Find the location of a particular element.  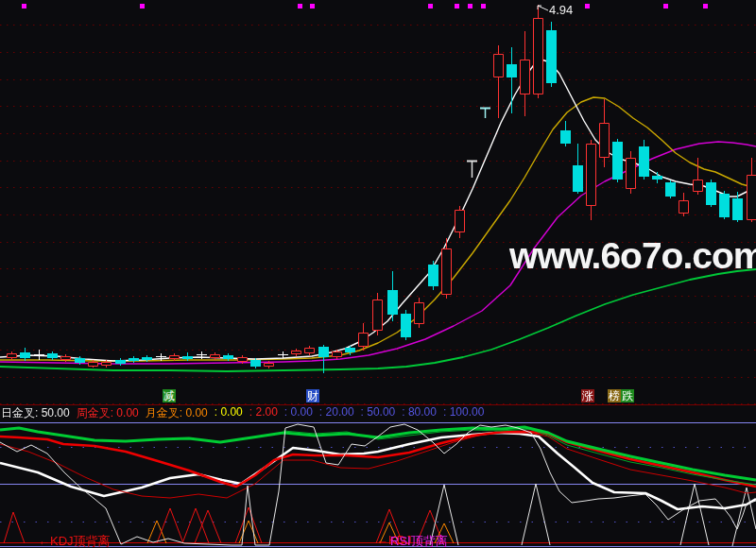

param-item-3: : 0.00 is located at coordinates (229, 414).